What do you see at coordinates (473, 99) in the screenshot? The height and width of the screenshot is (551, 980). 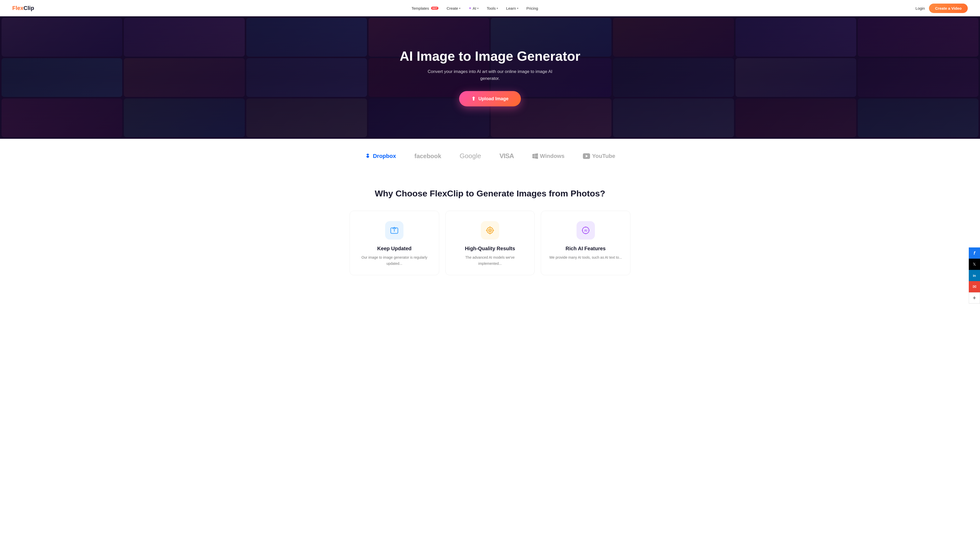 I see `upload-icon: ⬆` at bounding box center [473, 99].